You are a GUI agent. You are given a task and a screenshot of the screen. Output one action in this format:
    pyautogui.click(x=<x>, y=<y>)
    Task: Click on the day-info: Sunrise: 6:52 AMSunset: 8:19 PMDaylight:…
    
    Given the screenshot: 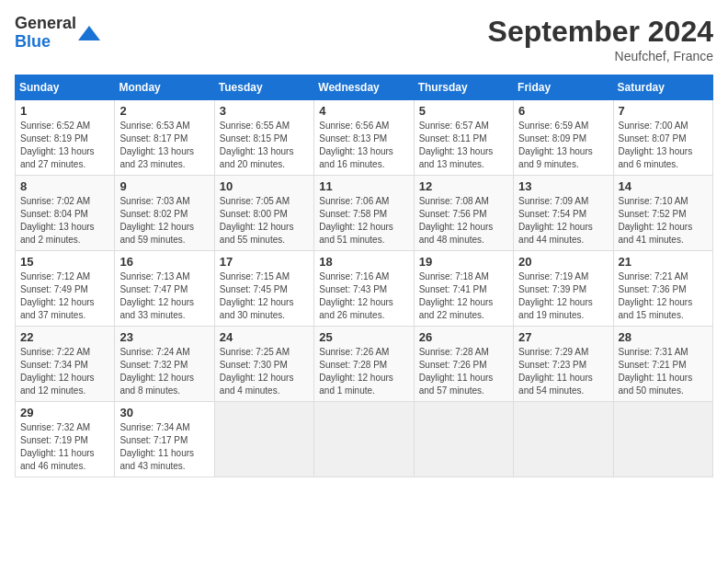 What is the action you would take?
    pyautogui.click(x=64, y=145)
    